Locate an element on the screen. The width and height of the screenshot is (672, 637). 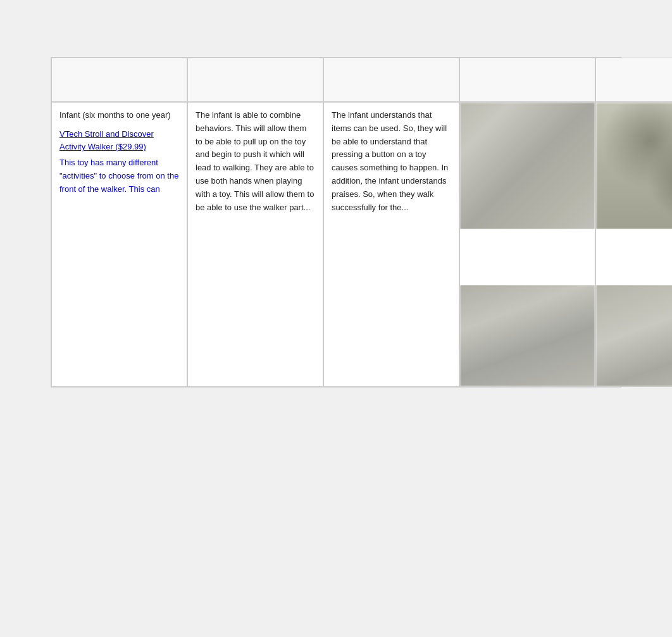
body-cell-col4 is located at coordinates (528, 244).